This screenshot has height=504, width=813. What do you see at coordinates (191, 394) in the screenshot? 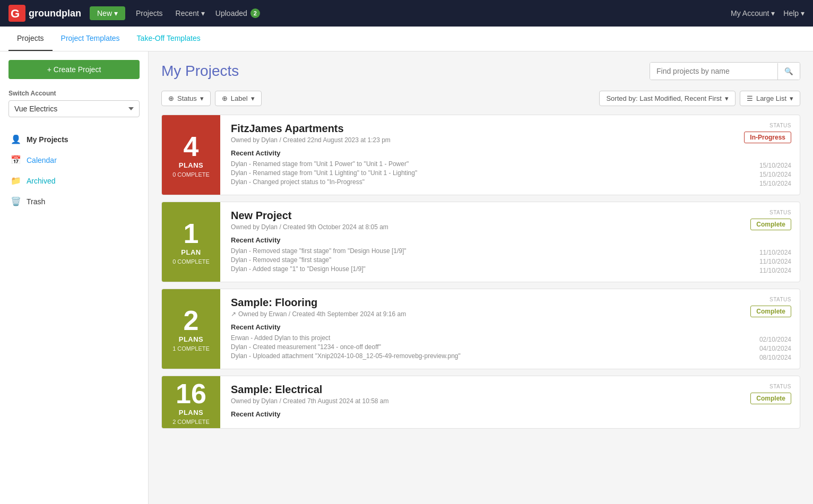
I see `plan-count: 16` at bounding box center [191, 394].